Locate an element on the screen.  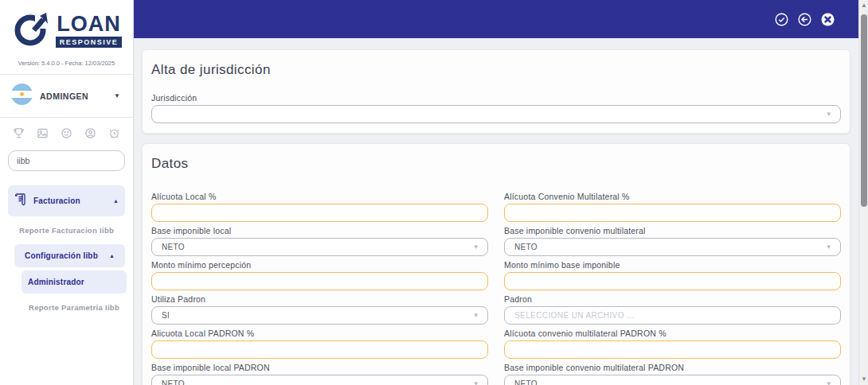
field-label: Alicuota Local PADRON % is located at coordinates (320, 333).